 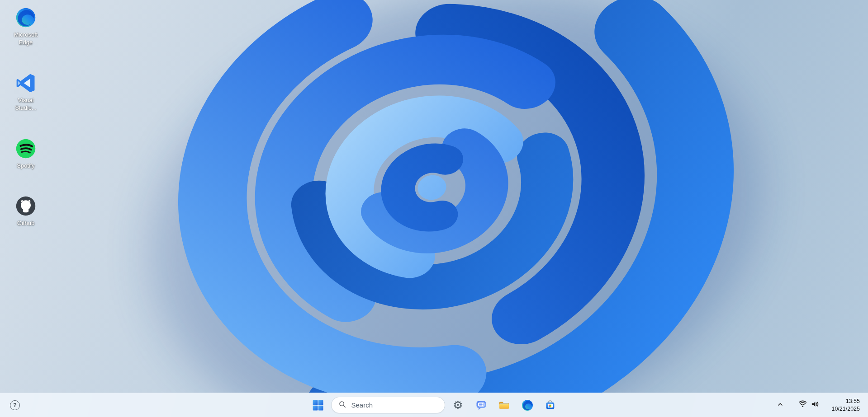 What do you see at coordinates (458, 405) in the screenshot?
I see `settings-icon: ⚙` at bounding box center [458, 405].